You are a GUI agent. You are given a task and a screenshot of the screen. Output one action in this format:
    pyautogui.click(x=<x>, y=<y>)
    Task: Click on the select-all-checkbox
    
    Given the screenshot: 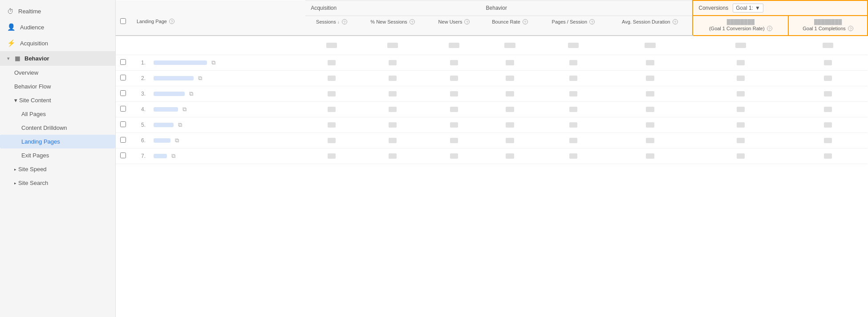 What is the action you would take?
    pyautogui.click(x=123, y=21)
    